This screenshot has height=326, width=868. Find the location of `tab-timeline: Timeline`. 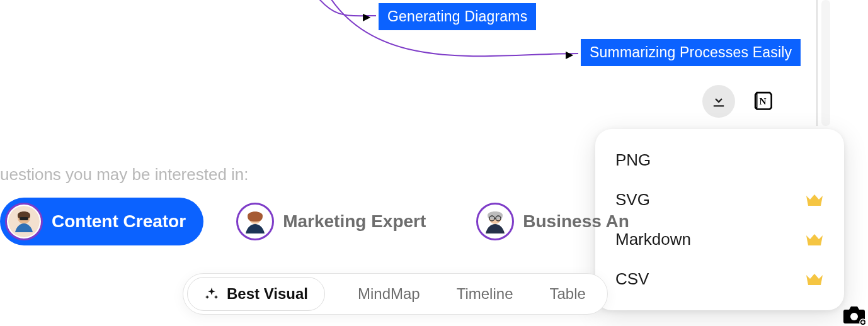

tab-timeline: Timeline is located at coordinates (485, 294).